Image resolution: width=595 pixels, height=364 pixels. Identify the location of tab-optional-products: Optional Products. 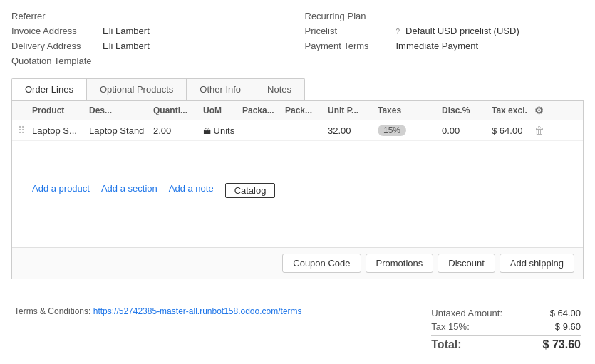
(137, 90).